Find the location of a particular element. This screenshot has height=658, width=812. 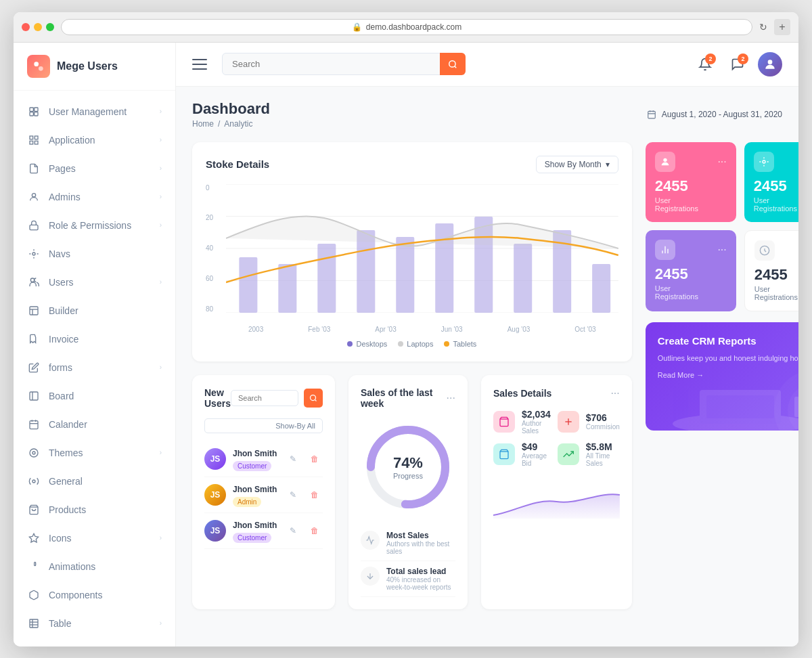

sidebar-item-application: Application › is located at coordinates (95, 140).